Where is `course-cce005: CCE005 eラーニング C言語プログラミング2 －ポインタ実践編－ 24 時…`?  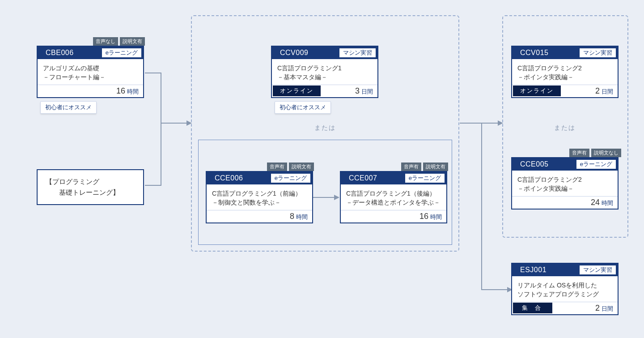
course-cce005: CCE005 eラーニング C言語プログラミング2 －ポインタ実践編－ 24 時… is located at coordinates (565, 184).